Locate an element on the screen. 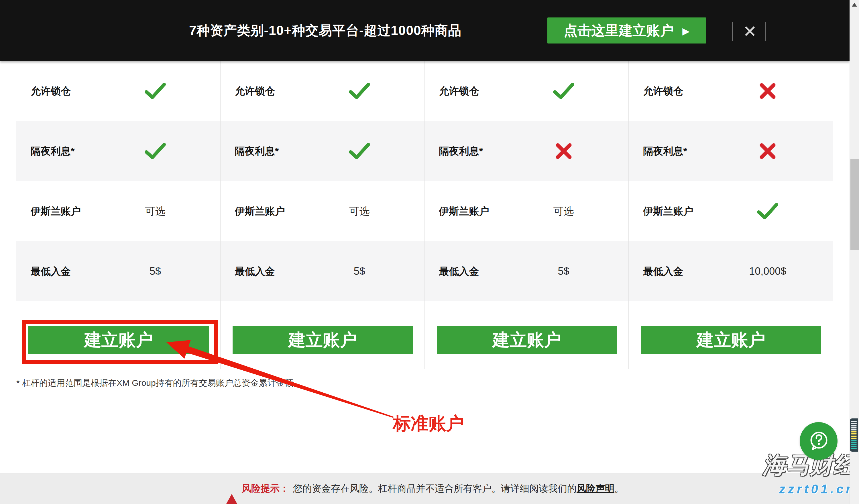  risk-statement-link: 风险声明 is located at coordinates (595, 488).